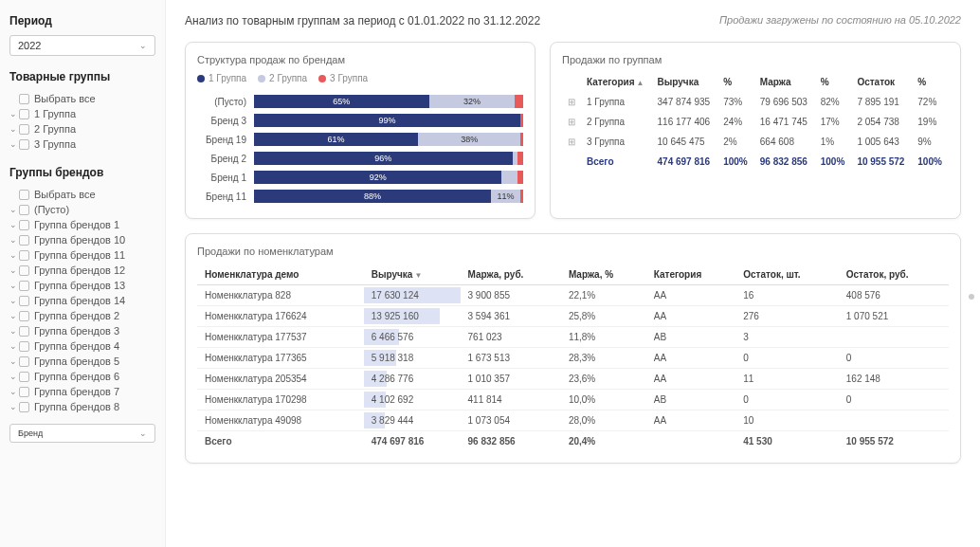 Image resolution: width=980 pixels, height=547 pixels. I want to click on brand-item: ⌄Группа брендов 14, so click(82, 301).